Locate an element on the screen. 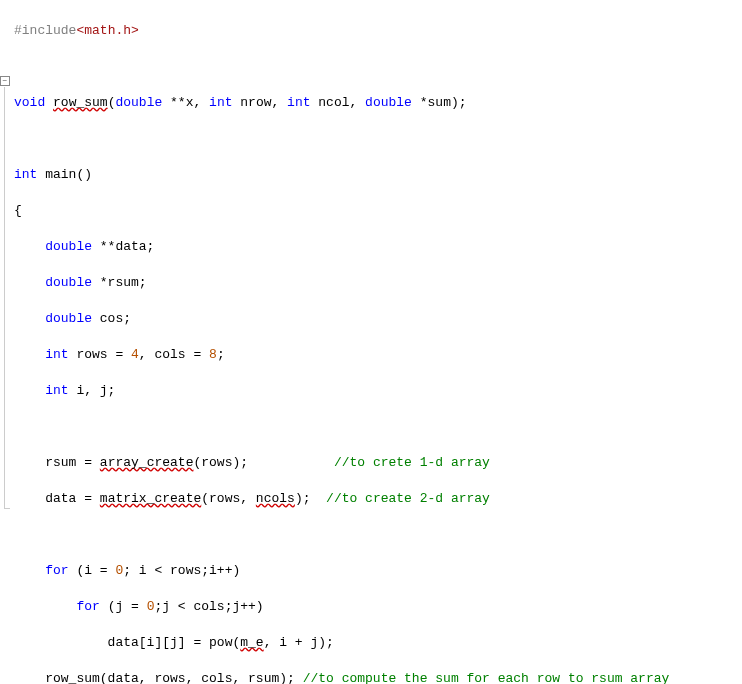 This screenshot has width=742, height=684. code-line: data[i][j] = pow(m_e, i + j); is located at coordinates (378, 643).